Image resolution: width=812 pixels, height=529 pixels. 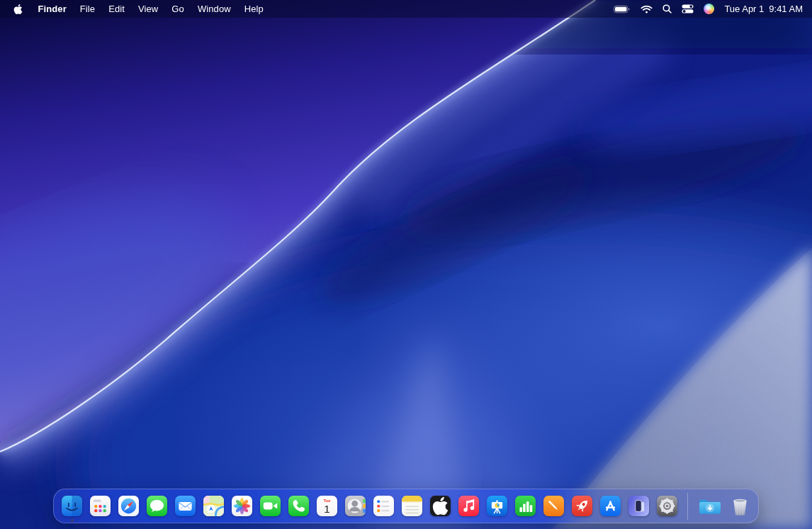 I want to click on safari-icon, so click(x=129, y=506).